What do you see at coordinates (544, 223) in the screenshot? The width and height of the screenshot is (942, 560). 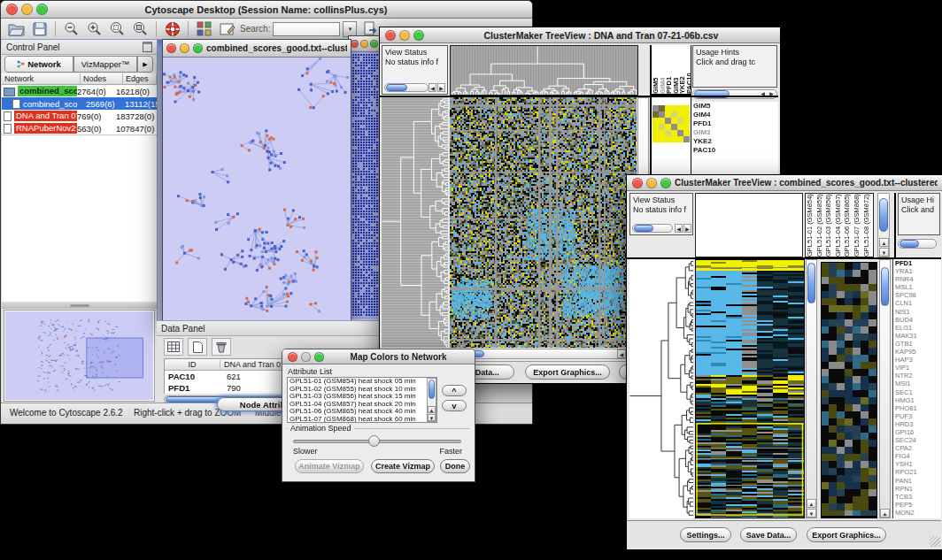 I see `tv1-heatmap-canvas` at bounding box center [544, 223].